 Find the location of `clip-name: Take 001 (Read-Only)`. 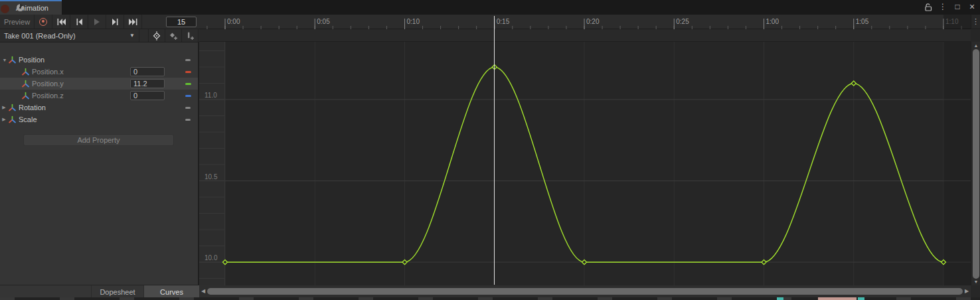

clip-name: Take 001 (Read-Only) is located at coordinates (40, 36).